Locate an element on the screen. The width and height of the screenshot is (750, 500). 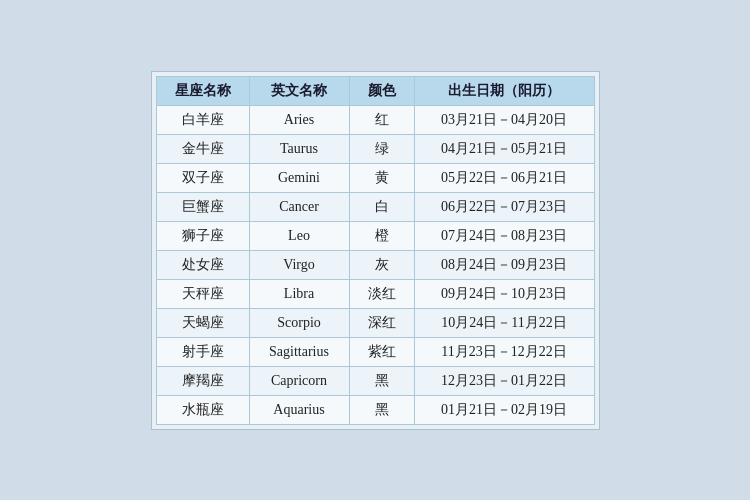
cell-color: 淡红 is located at coordinates (382, 294).